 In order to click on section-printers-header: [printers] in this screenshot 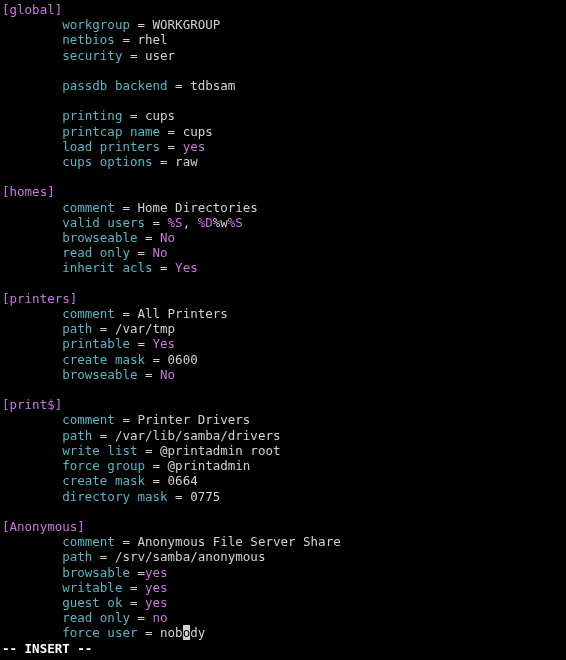, I will do `click(283, 298)`.